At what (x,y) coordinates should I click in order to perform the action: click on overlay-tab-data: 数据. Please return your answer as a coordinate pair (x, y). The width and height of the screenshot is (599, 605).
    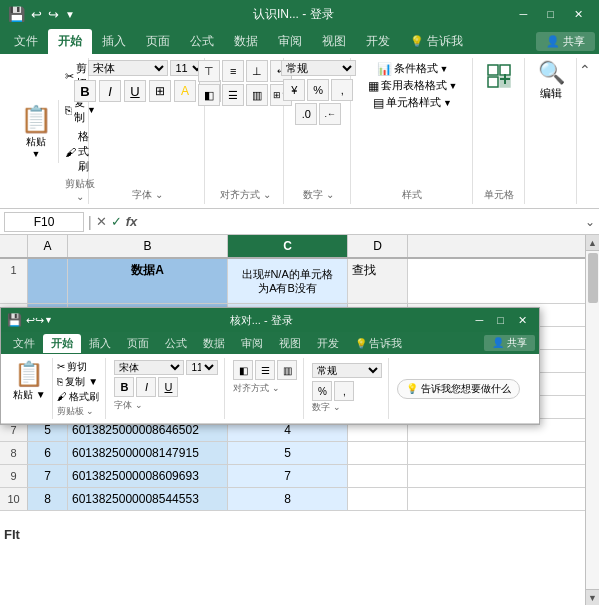
    Looking at the image, I should click on (214, 344).